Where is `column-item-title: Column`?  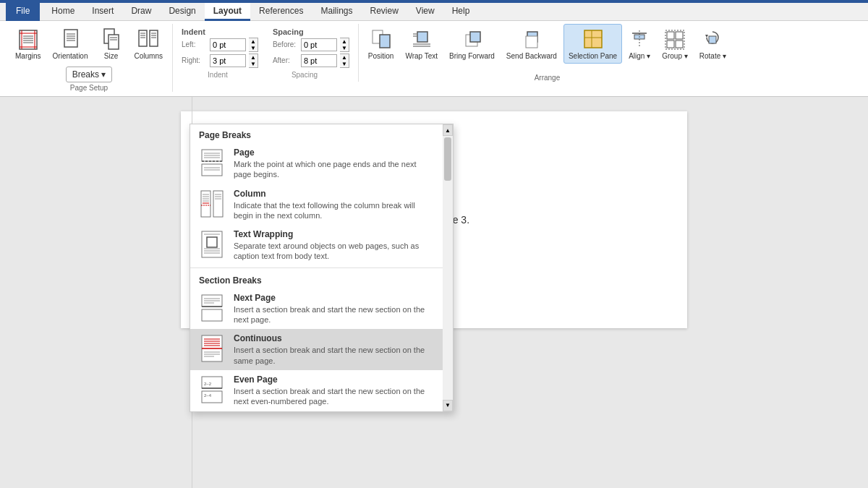 column-item-title: Column is located at coordinates (334, 194).